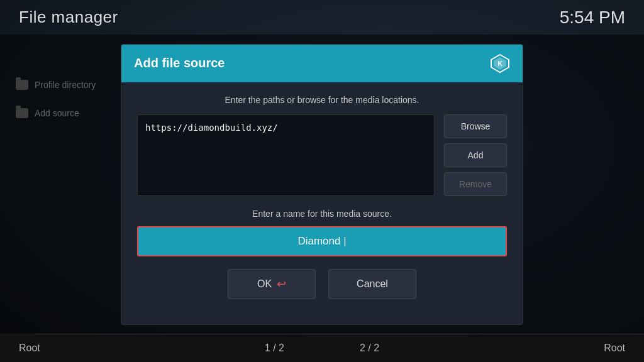 The height and width of the screenshot is (362, 644). What do you see at coordinates (274, 348) in the screenshot?
I see `bottom-center-1: 1 / 2` at bounding box center [274, 348].